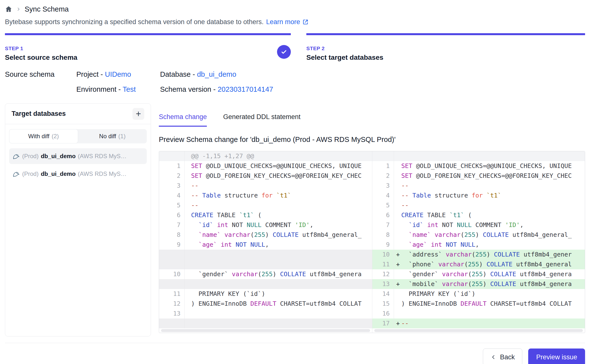 This screenshot has height=364, width=590. What do you see at coordinates (544, 284) in the screenshot?
I see `code-token: utf8mb4_genera` at bounding box center [544, 284].